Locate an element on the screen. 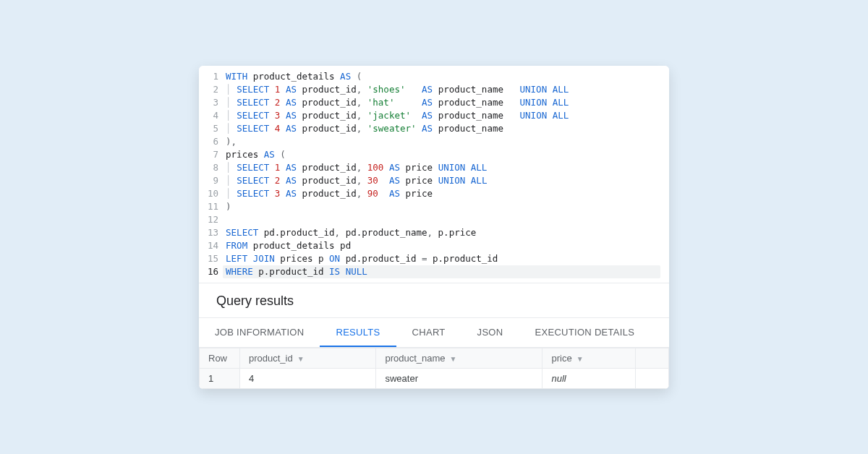 This screenshot has height=454, width=868. results-tabs: JOB INFORMATIONRESULTSCHARTJSONEXECUTION… is located at coordinates (434, 333).